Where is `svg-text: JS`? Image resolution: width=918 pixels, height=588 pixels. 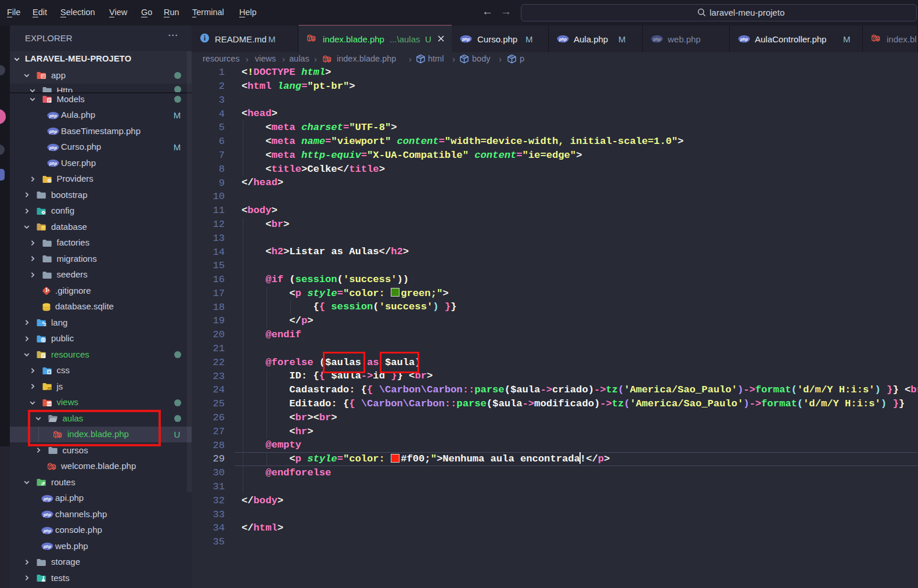 svg-text: JS is located at coordinates (49, 389).